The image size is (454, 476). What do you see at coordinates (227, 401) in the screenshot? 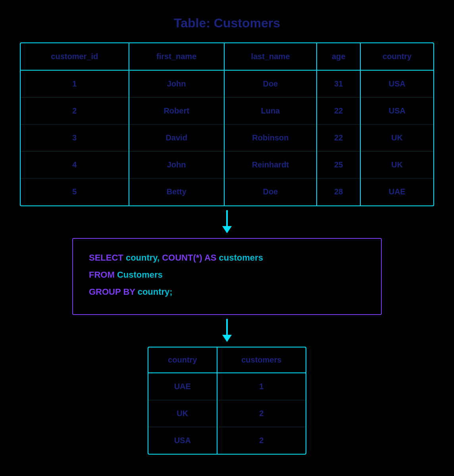
I see `result-table: country customers UAE1UK2USA2` at bounding box center [227, 401].